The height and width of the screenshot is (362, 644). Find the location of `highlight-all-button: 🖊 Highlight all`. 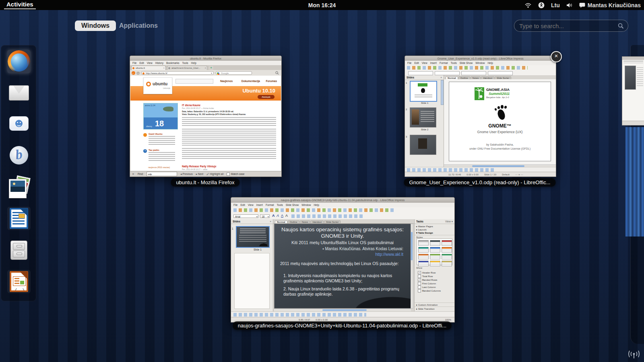

highlight-all-button: 🖊 Highlight all is located at coordinates (215, 174).